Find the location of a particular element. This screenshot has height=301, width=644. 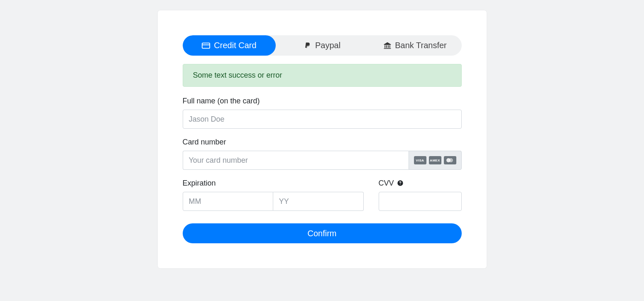

card-brand-addon: VISA AMEX is located at coordinates (435, 160).